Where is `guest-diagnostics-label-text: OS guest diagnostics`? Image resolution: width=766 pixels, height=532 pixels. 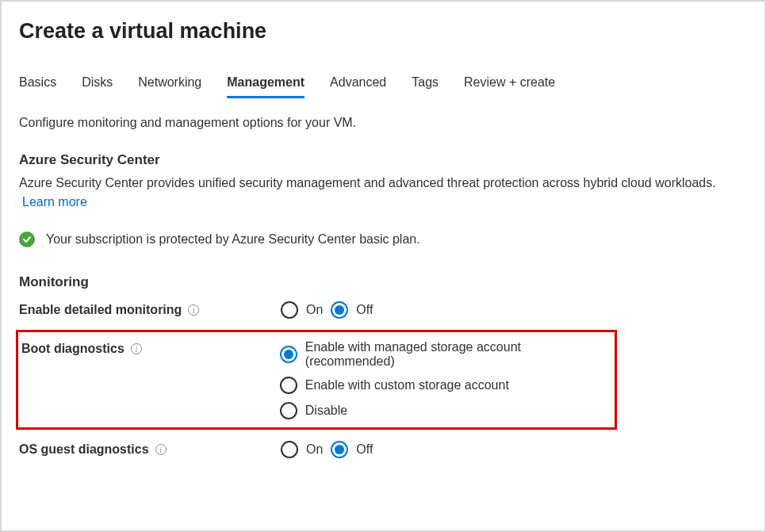
guest-diagnostics-label-text: OS guest diagnostics is located at coordinates (84, 450).